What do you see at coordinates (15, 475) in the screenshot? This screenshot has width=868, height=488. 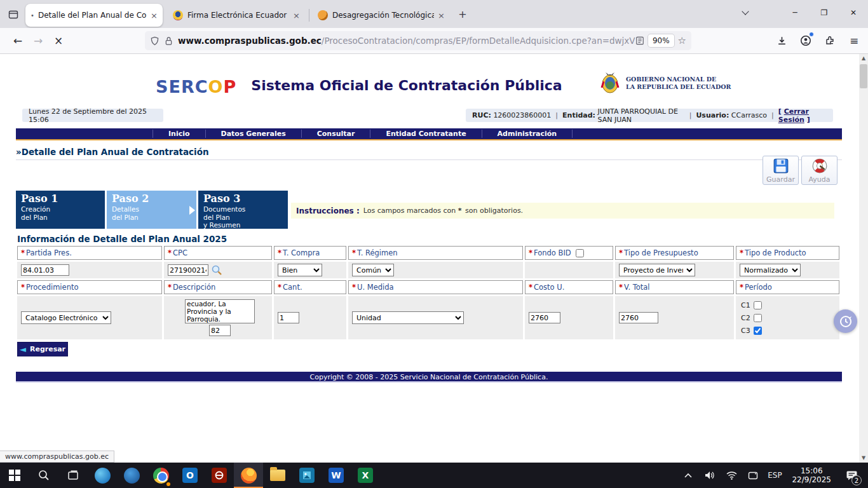 I see `start-button` at bounding box center [15, 475].